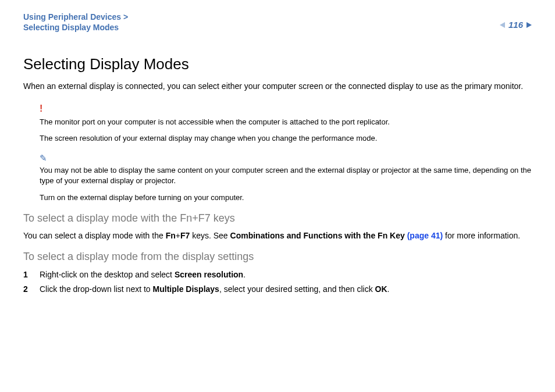 This screenshot has width=555, height=392. I want to click on page-title: Selecting Display Modes, so click(278, 64).